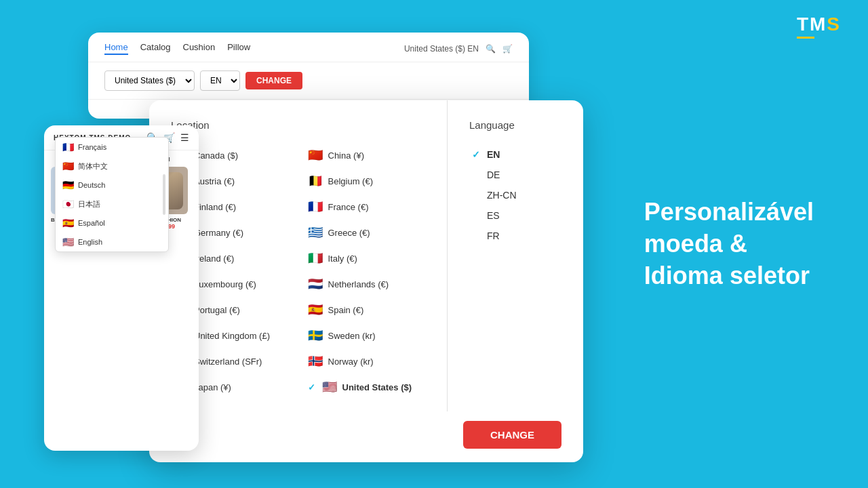 The image size is (868, 488). What do you see at coordinates (352, 336) in the screenshot?
I see `country-label: Sweden (kr)` at bounding box center [352, 336].